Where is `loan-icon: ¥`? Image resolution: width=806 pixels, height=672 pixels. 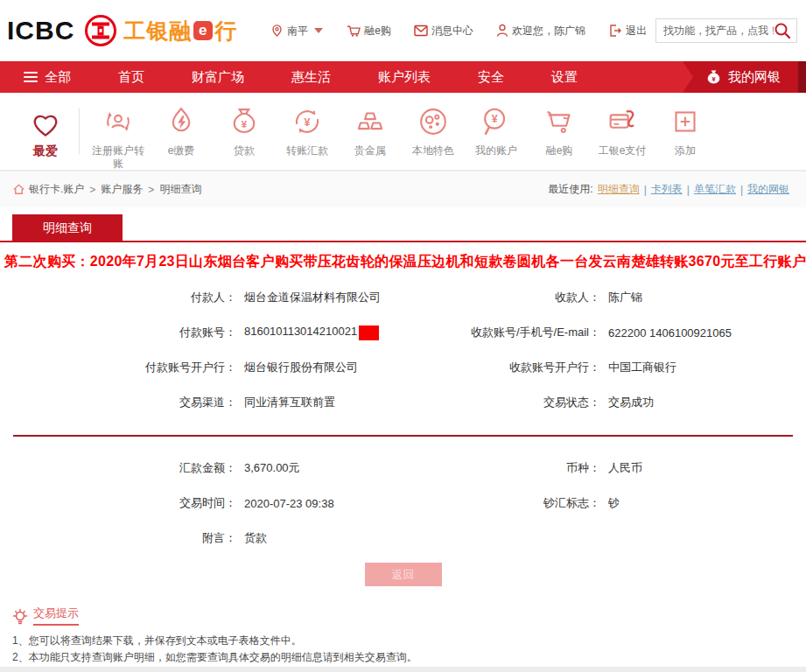
loan-icon: ¥ is located at coordinates (244, 122).